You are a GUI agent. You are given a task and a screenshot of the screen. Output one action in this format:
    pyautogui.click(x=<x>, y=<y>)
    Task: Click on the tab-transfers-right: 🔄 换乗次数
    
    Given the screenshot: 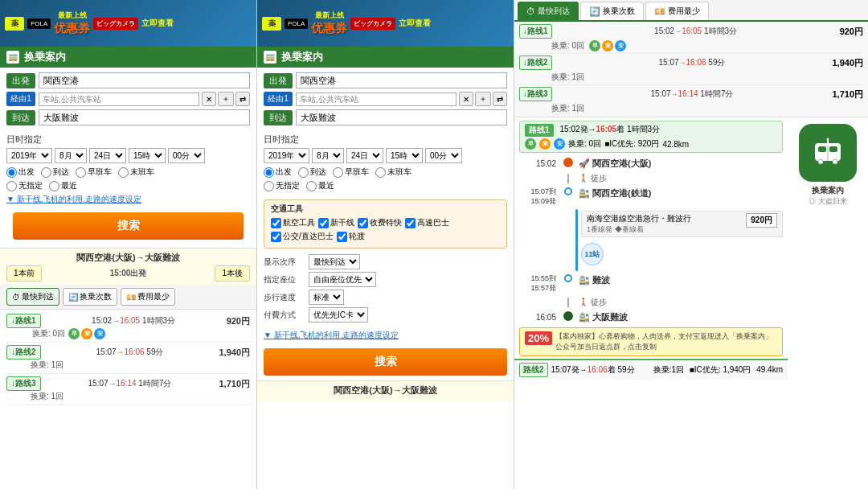 What is the action you would take?
    pyautogui.click(x=612, y=11)
    